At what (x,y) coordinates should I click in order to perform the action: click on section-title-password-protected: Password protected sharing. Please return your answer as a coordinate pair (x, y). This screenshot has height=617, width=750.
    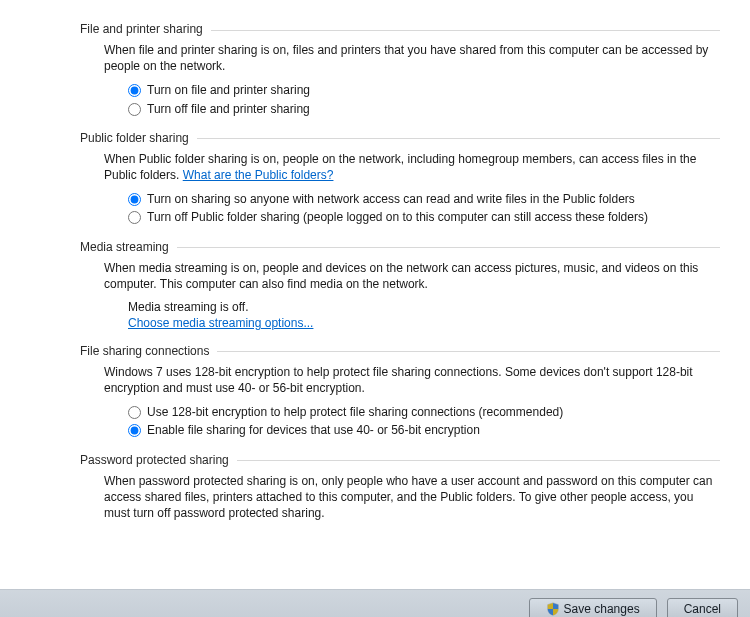
    Looking at the image, I should click on (158, 460).